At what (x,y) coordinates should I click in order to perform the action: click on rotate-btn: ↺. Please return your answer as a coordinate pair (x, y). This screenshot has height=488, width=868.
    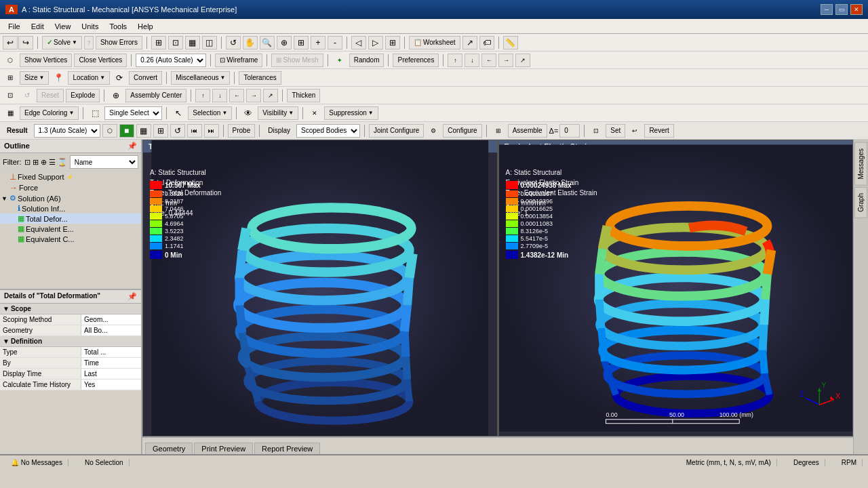
    Looking at the image, I should click on (233, 43).